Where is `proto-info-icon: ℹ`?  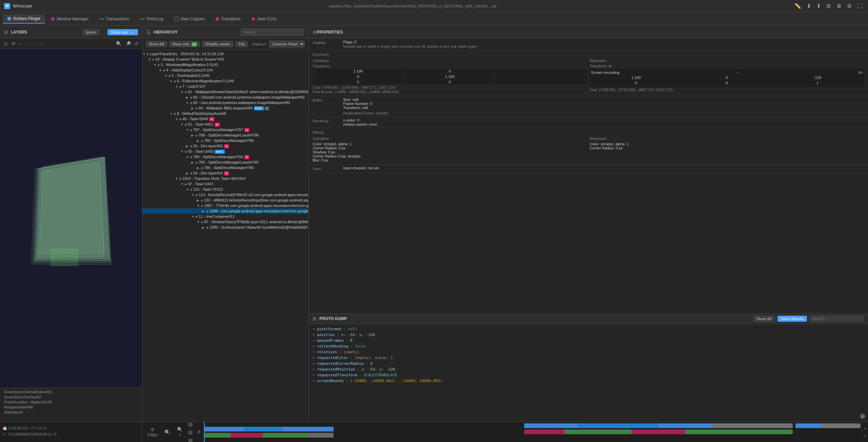 proto-info-icon: ℹ is located at coordinates (863, 416).